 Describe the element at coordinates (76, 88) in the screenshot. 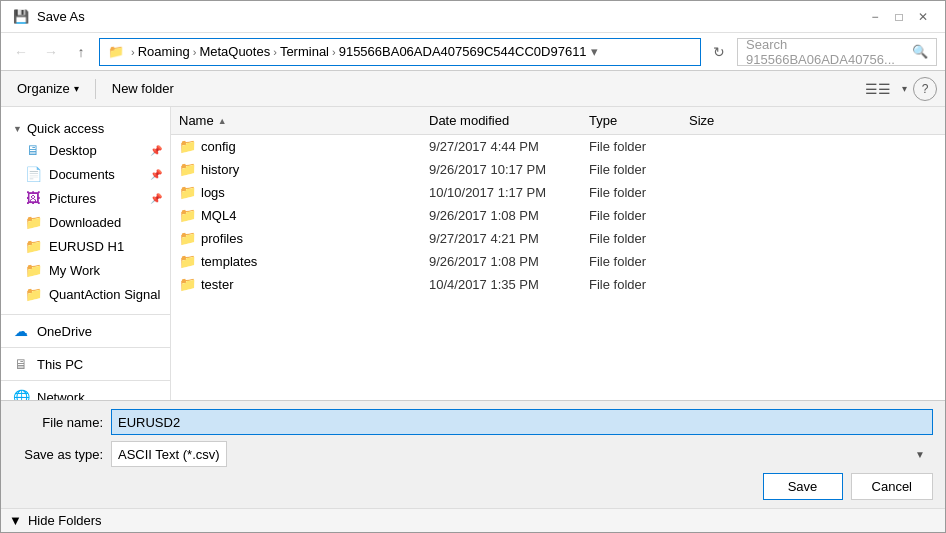

I see `organize-chevron-icon: ▾` at that location.